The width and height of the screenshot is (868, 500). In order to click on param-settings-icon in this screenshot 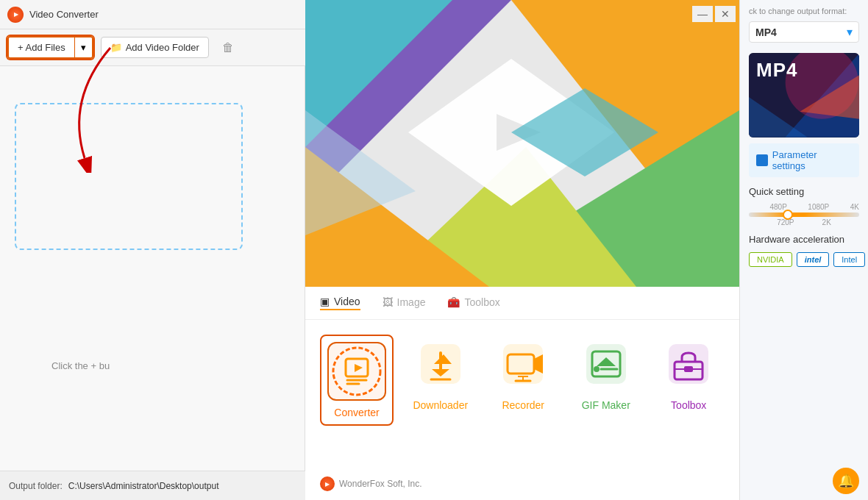, I will do `click(762, 160)`.